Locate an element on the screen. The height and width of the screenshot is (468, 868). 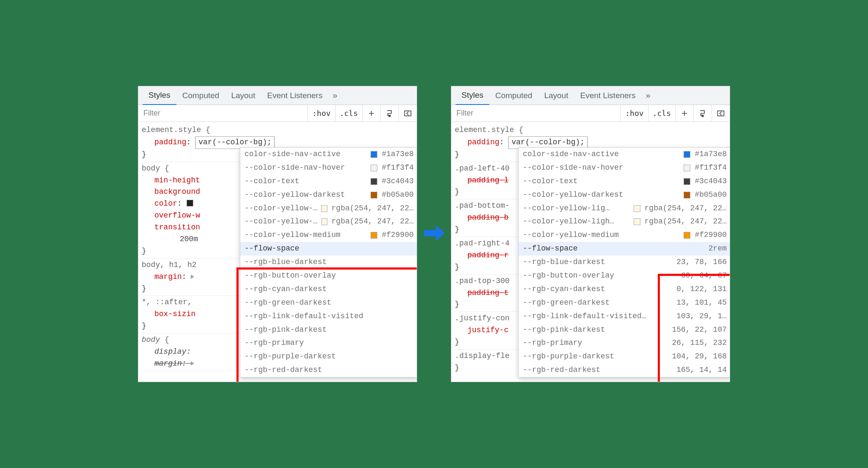
autocomplete-item: --flow-space is located at coordinates (329, 249).